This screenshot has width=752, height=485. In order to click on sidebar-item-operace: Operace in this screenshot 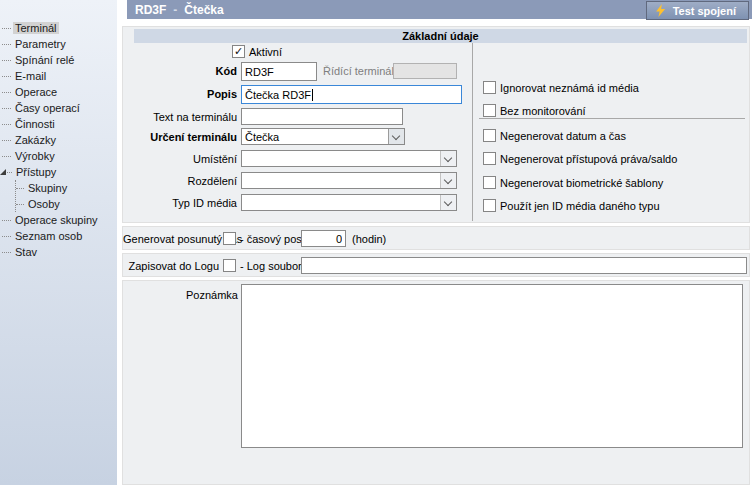, I will do `click(58, 92)`.